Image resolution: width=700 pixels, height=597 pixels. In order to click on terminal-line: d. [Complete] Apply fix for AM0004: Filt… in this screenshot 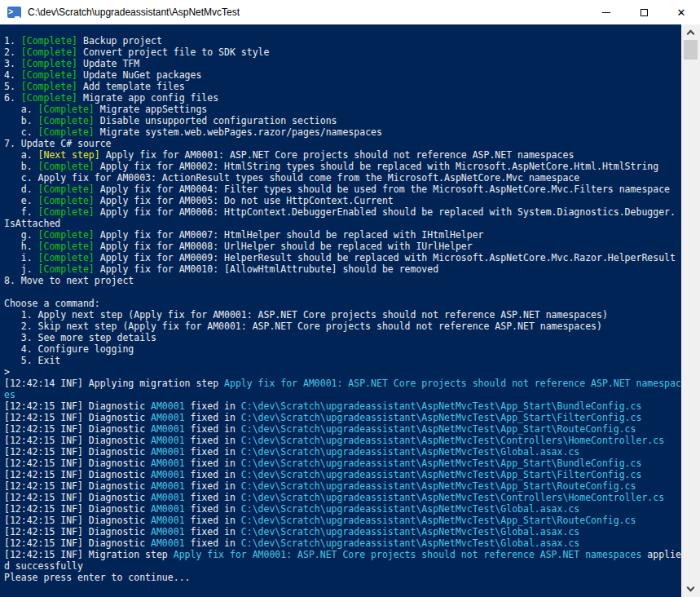, I will do `click(342, 189)`.